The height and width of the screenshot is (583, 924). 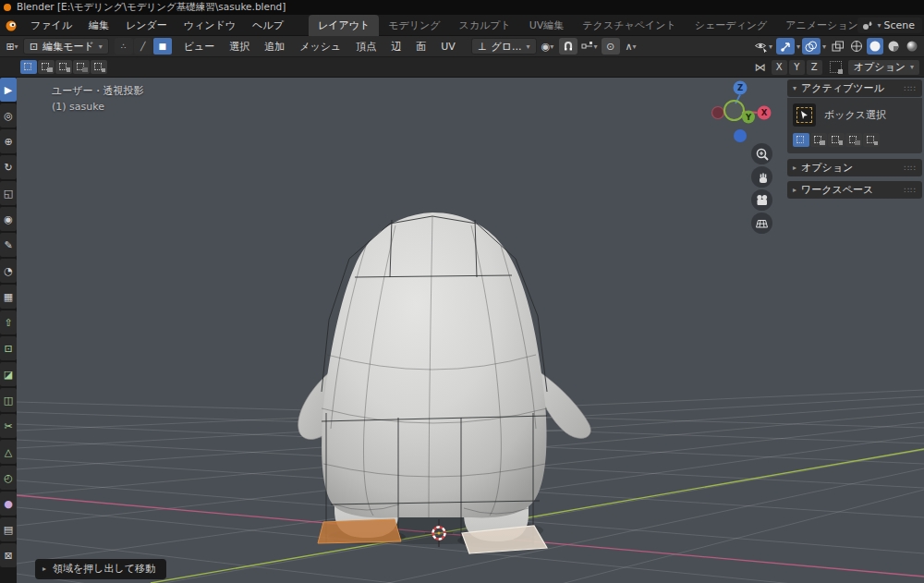 I want to click on tool-edge-slide: ▤, so click(x=8, y=529).